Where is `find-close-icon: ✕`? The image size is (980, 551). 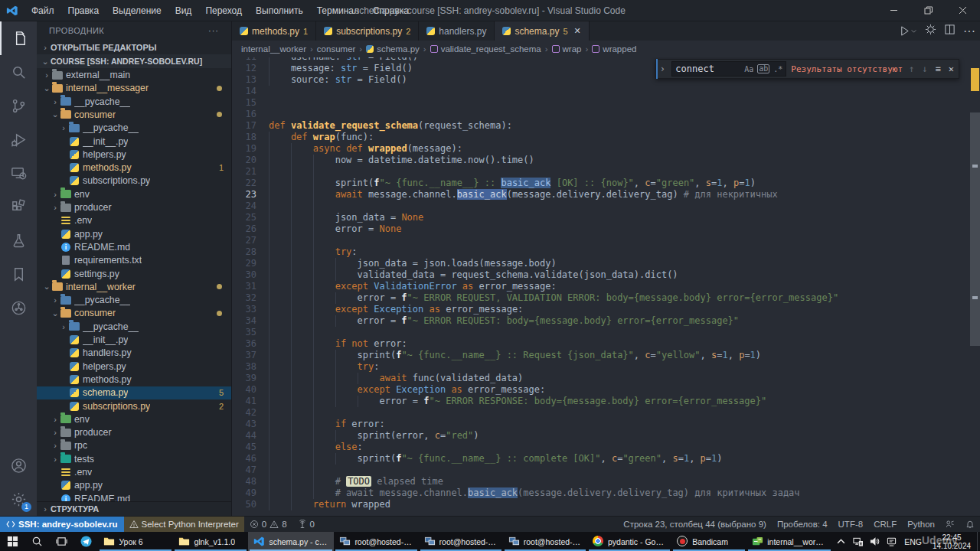
find-close-icon: ✕ is located at coordinates (951, 69).